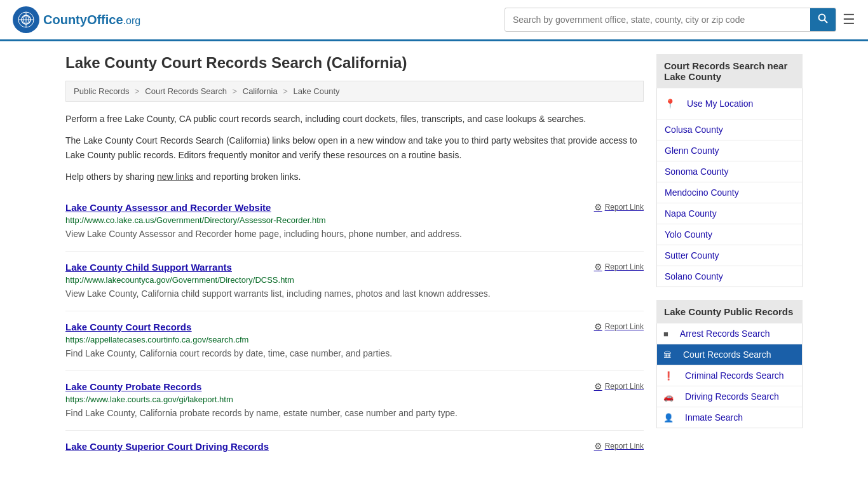 Image resolution: width=868 pixels, height=488 pixels. I want to click on result-item: Lake County Court Records ⚙ Report Link …, so click(355, 341).